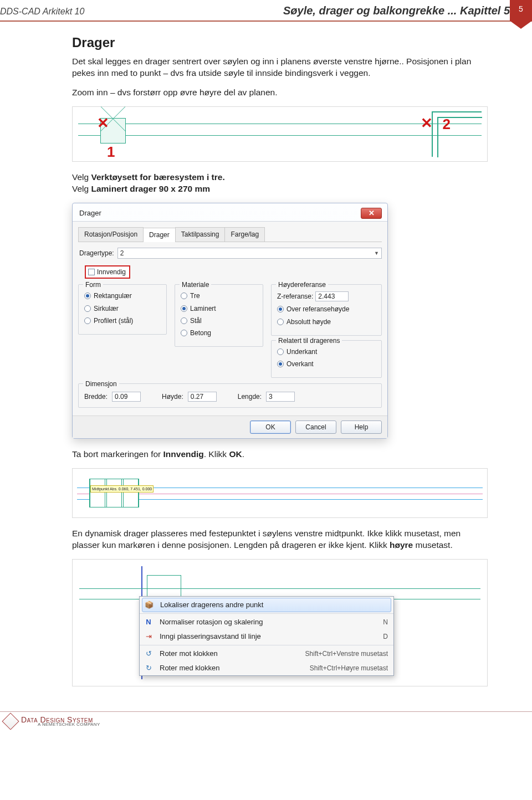 The image size is (532, 800). What do you see at coordinates (122, 489) in the screenshot?
I see `tooltip-midtpunkt: Midtpunkt Abs. 0.060, 7.451, 0.000` at bounding box center [122, 489].